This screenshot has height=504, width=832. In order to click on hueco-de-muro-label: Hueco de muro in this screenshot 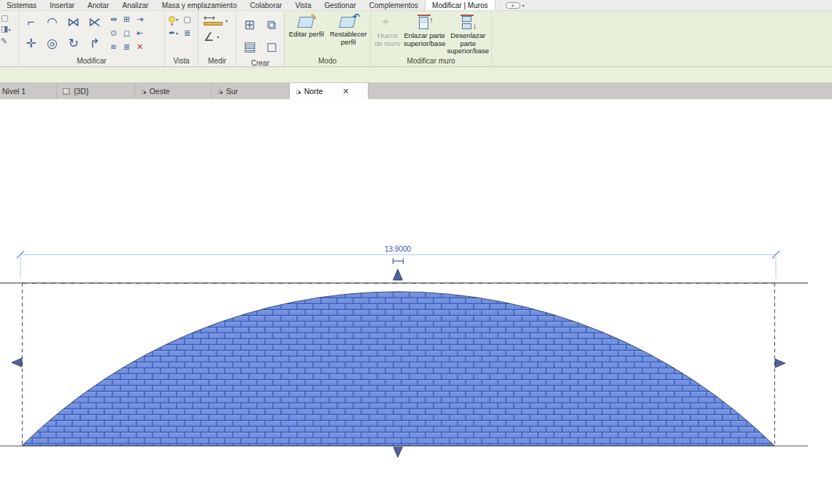, I will do `click(388, 39)`.